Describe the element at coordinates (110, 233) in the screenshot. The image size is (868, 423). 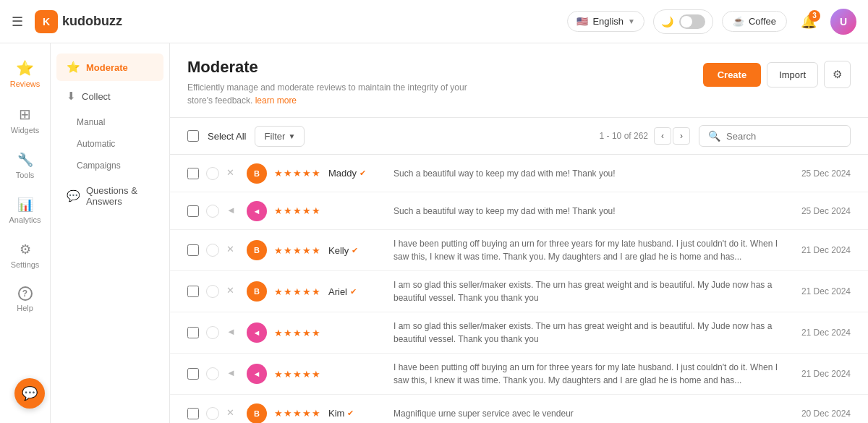
I see `nav-panel: ⭐ Moderate ⬇ Collect Manual Automatic Ca…` at that location.